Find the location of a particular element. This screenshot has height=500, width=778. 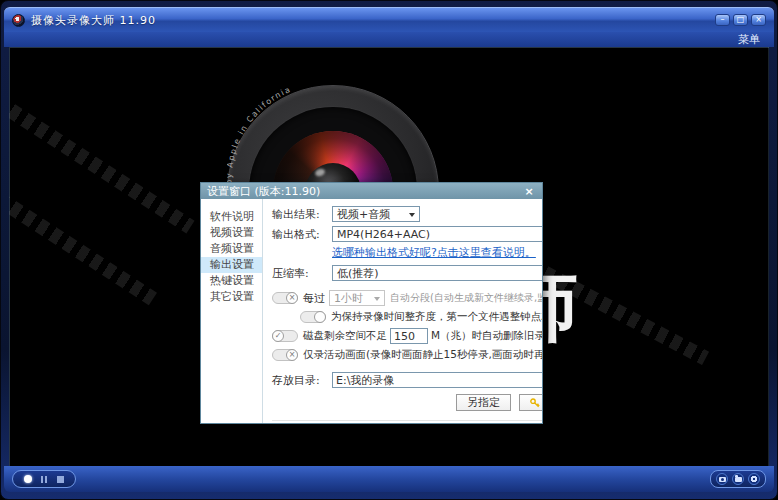

motion-only-toggle-knob: × is located at coordinates (292, 355).